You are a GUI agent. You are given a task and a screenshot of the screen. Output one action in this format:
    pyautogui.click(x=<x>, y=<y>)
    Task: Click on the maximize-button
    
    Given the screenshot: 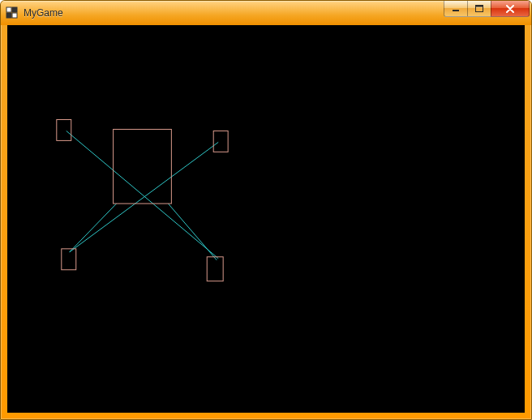 What is the action you would take?
    pyautogui.click(x=479, y=9)
    